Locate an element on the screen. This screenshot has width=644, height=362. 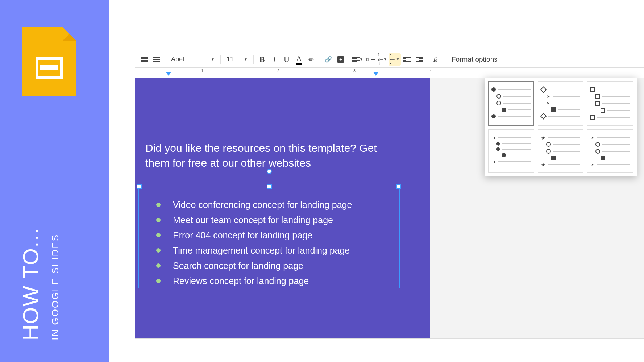
text-align-button: ▼ is located at coordinates (358, 59).